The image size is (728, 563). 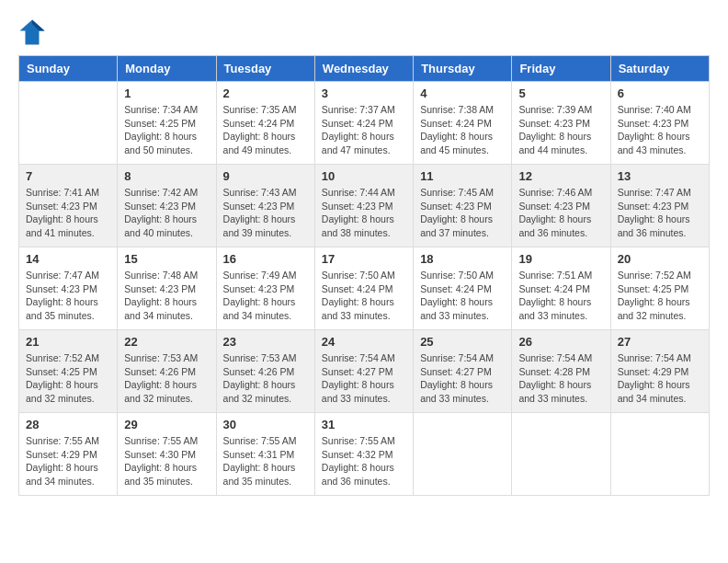 What do you see at coordinates (463, 289) in the screenshot?
I see `day-cell: 18Sunrise: 7:50 AMSunset: 4:24 PMDayligh…` at bounding box center [463, 289].